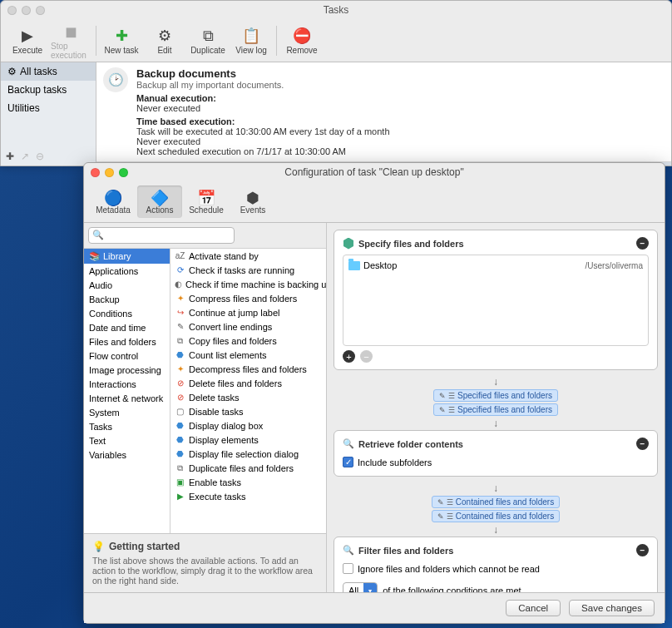  What do you see at coordinates (27, 36) in the screenshot?
I see `execute-icon: ▶` at bounding box center [27, 36].